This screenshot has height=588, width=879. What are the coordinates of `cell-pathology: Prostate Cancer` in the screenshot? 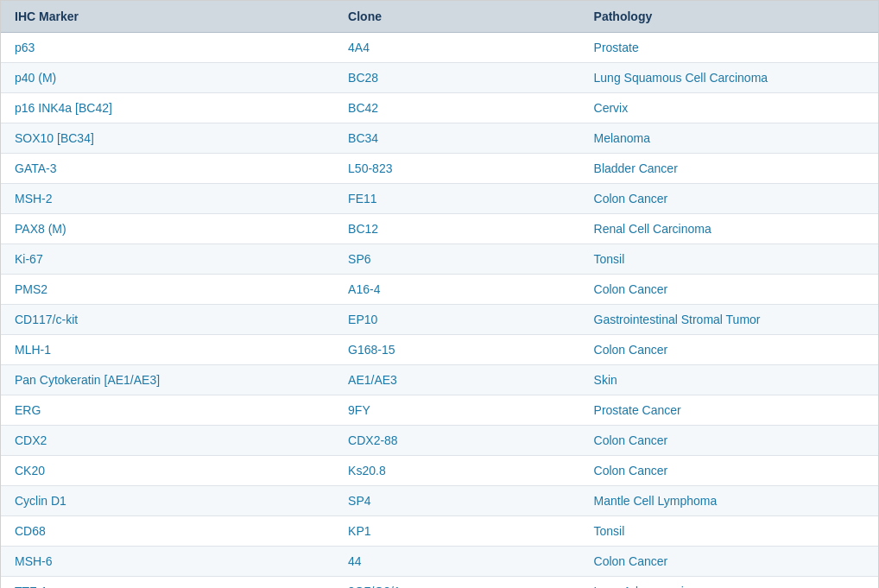 It's located at (729, 411).